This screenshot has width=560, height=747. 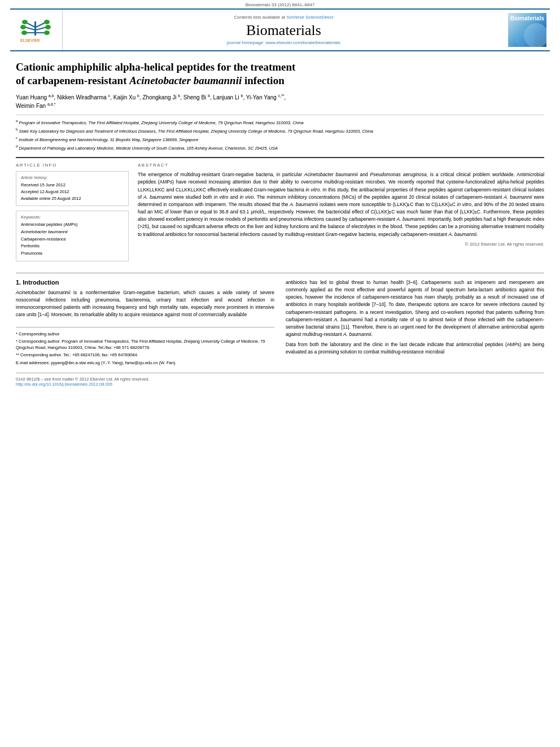 I want to click on body-col-right: antibiotics has led to global threat to …, so click(x=415, y=323).